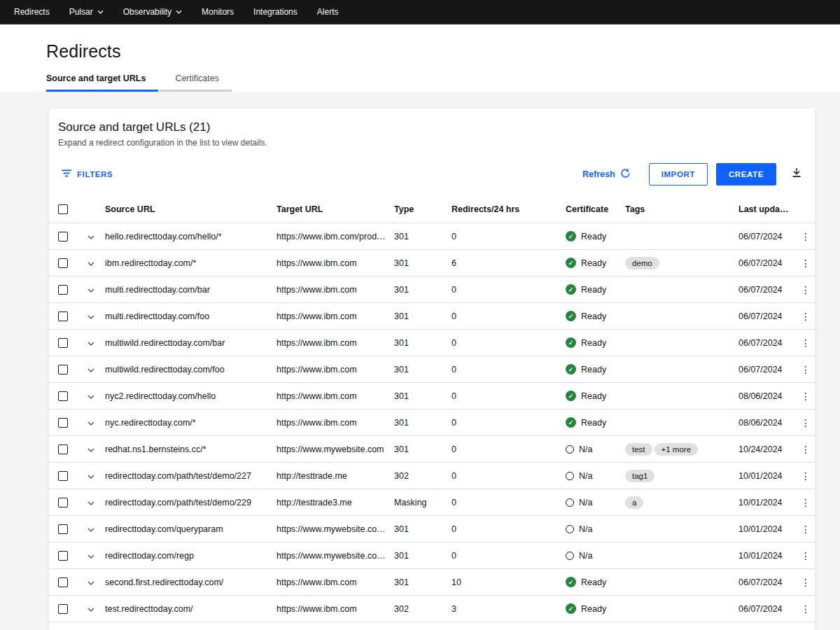 The width and height of the screenshot is (840, 630). Describe the element at coordinates (432, 263) in the screenshot. I see `table-row: ibm.redirecttoday.com/* https://www.ibm.…` at that location.